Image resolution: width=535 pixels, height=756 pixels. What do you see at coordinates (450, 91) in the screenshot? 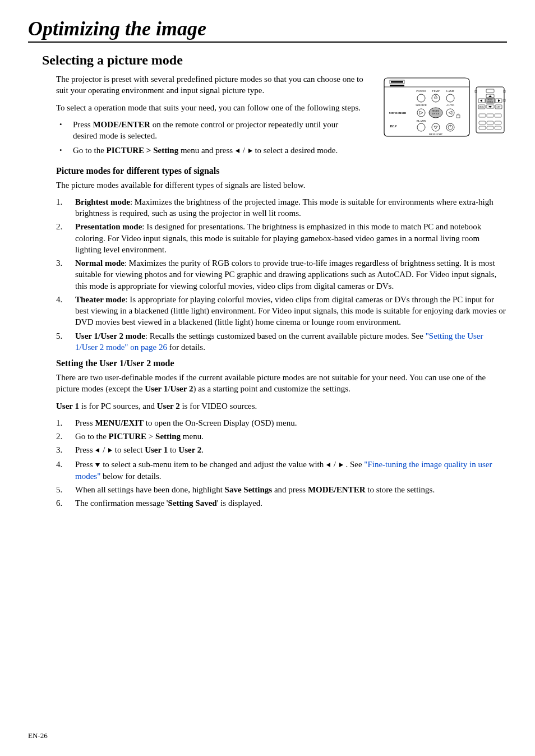
I see `label-lamp: LAMP` at bounding box center [450, 91].